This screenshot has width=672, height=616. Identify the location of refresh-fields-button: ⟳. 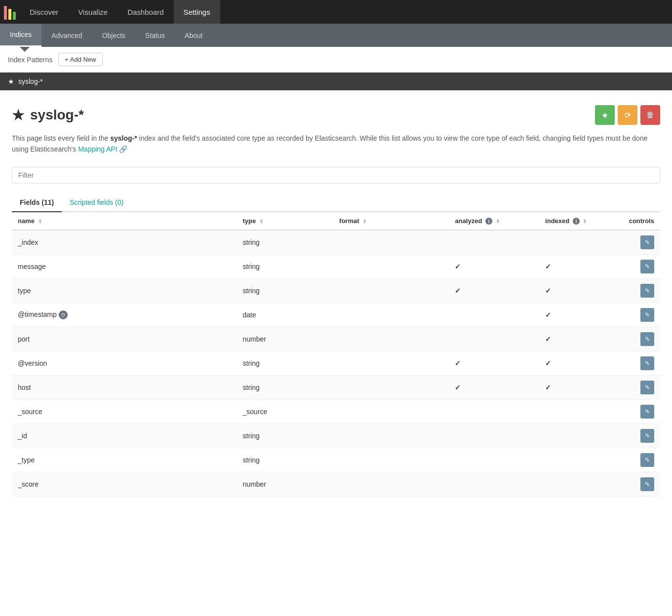
(628, 115).